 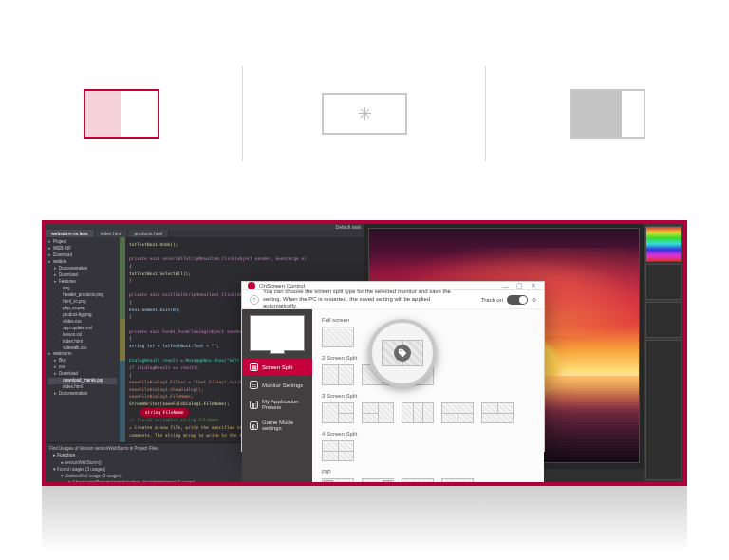 What do you see at coordinates (338, 413) in the screenshot?
I see `layout-3a` at bounding box center [338, 413].